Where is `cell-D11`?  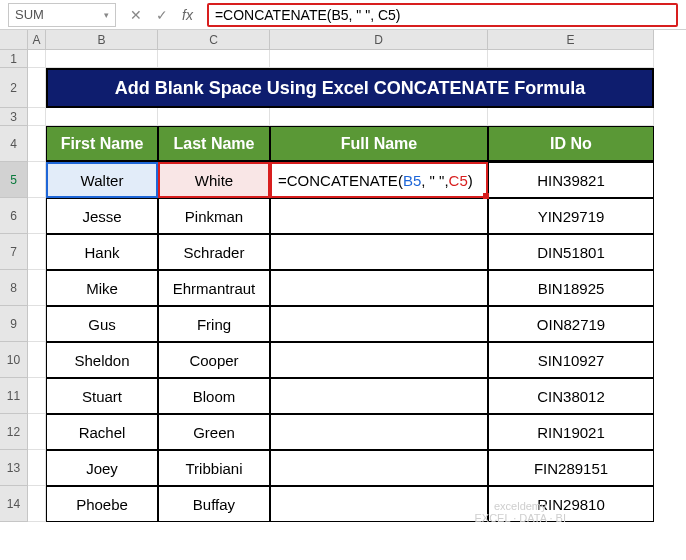 cell-D11 is located at coordinates (379, 396).